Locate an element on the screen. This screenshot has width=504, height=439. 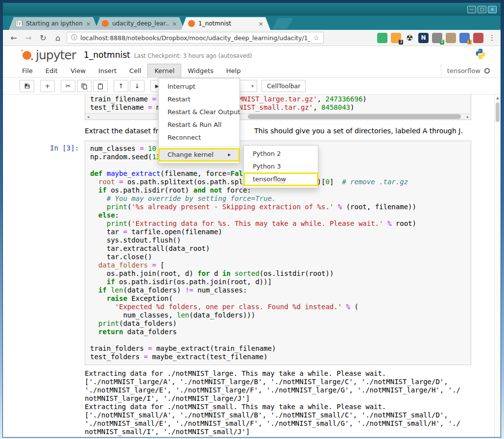
copy-cell-button is located at coordinates (84, 86).